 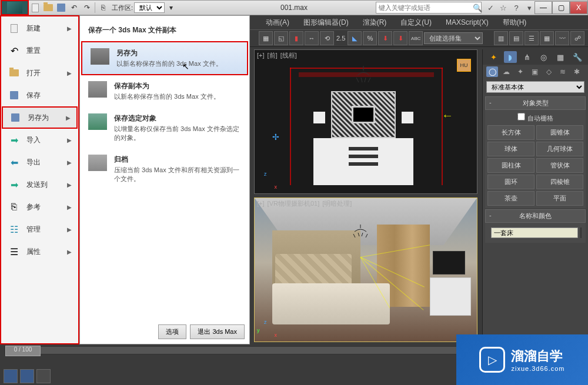 I want to click on filename-label: 001.max, so click(x=294, y=8).